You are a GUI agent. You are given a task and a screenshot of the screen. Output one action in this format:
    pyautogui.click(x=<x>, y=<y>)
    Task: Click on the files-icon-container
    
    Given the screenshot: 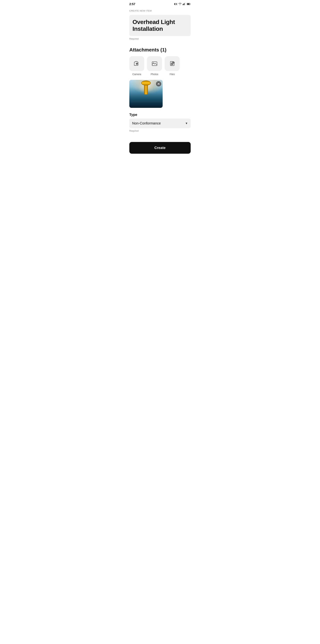 What is the action you would take?
    pyautogui.click(x=172, y=64)
    